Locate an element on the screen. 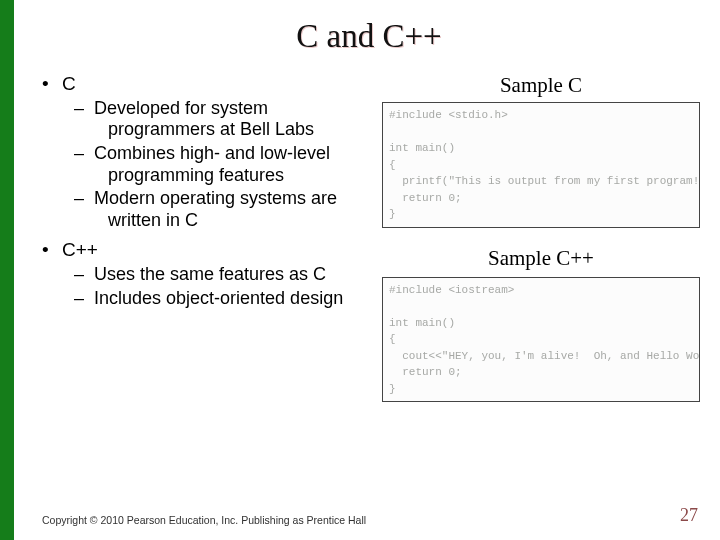 This screenshot has width=720, height=540. copyright-footer: Copyright © 2010 Pearson Education, Inc.… is located at coordinates (204, 520).